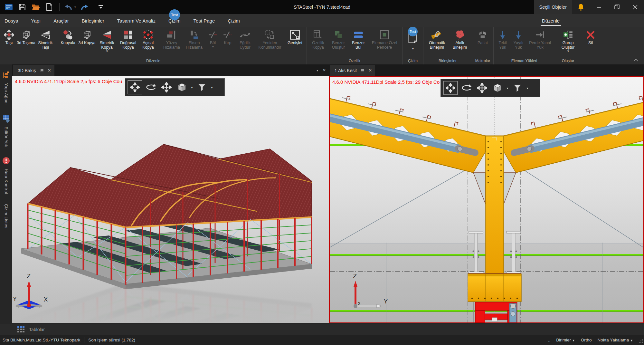  What do you see at coordinates (586, 340) in the screenshot?
I see `ortho-toggle: Ortho` at bounding box center [586, 340].